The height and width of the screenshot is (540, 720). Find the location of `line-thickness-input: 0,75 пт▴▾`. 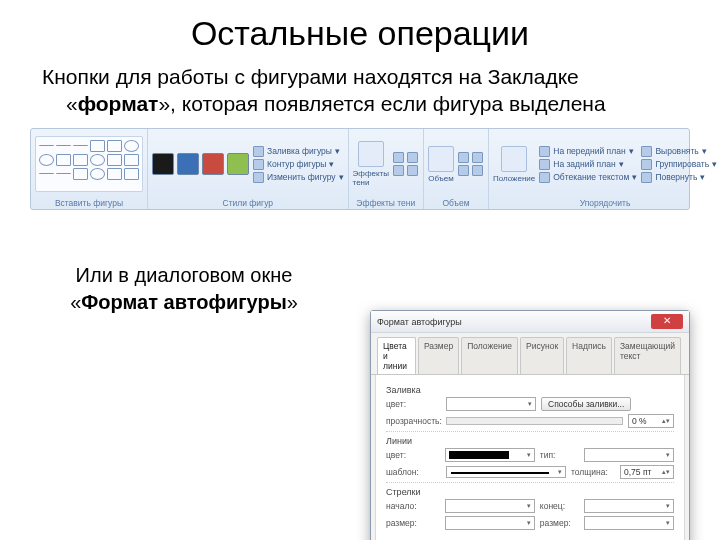

line-thickness-input: 0,75 пт▴▾ is located at coordinates (647, 472).